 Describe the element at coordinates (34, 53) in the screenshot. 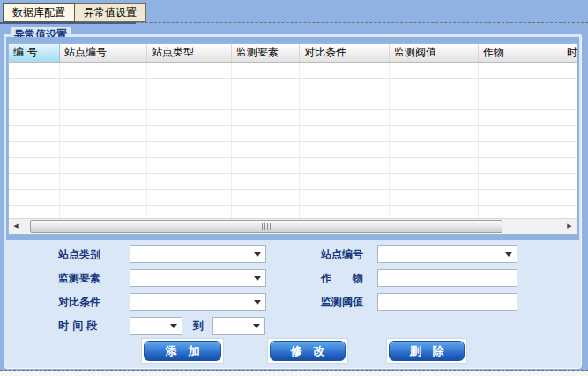

I see `grid-column-header-0: 编 号` at that location.